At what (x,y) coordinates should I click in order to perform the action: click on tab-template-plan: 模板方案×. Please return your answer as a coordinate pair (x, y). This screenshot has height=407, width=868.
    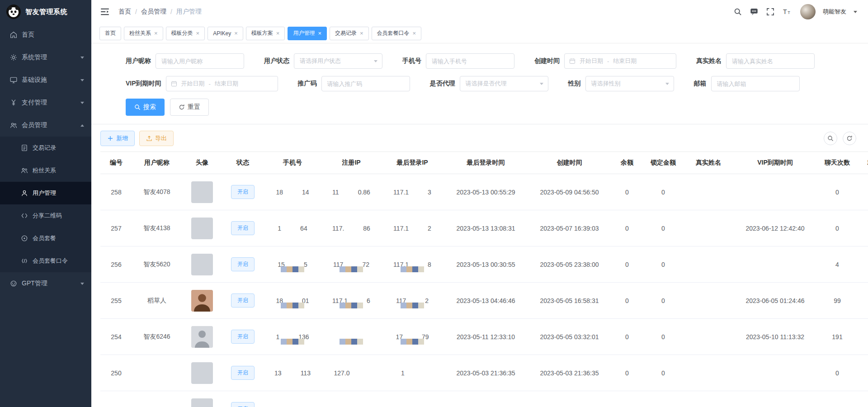
    Looking at the image, I should click on (266, 33).